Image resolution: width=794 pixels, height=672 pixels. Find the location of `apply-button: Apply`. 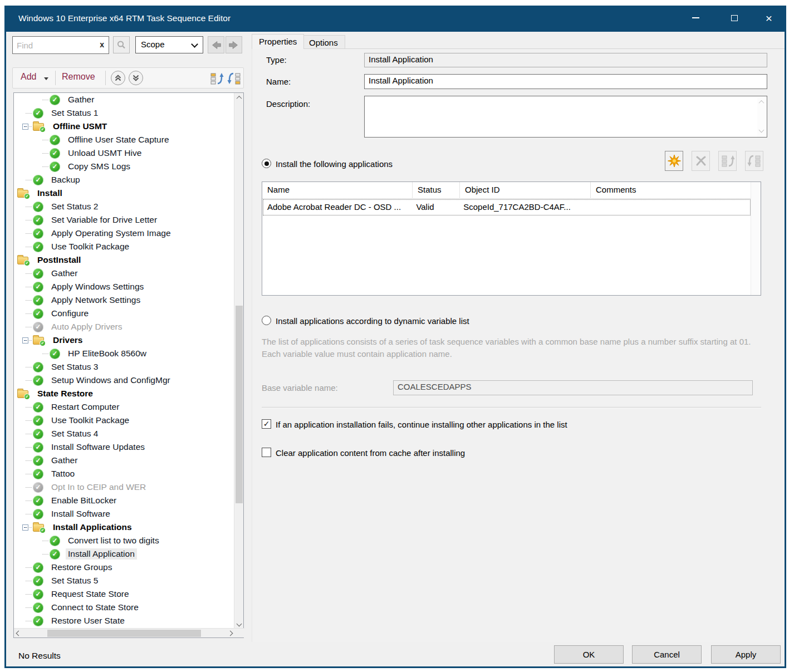

apply-button: Apply is located at coordinates (746, 655).